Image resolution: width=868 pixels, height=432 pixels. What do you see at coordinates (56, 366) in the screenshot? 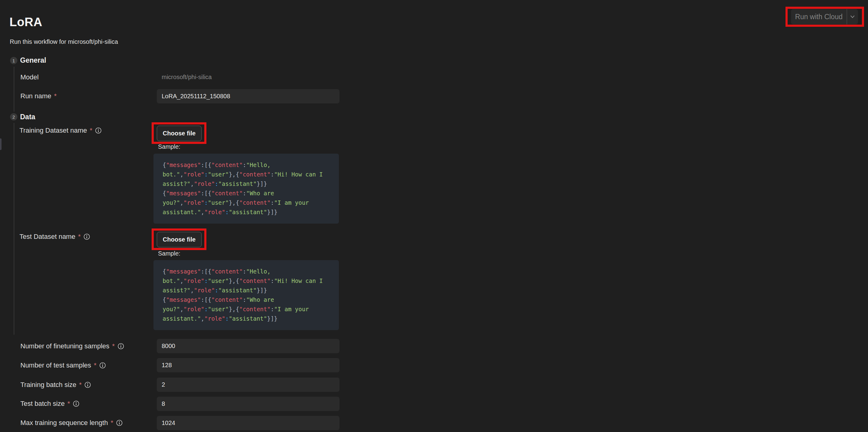
I see `test-samples-label-text: Number of test samples` at bounding box center [56, 366].